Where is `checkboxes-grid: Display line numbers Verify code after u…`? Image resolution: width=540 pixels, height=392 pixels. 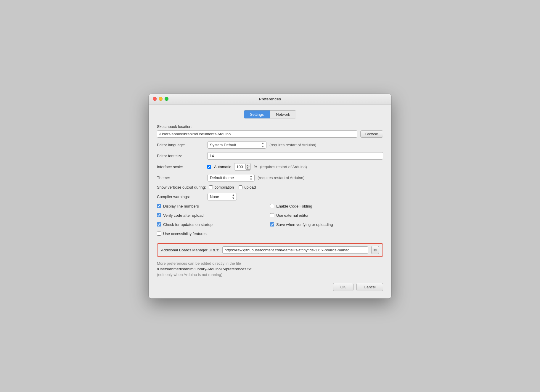 checkboxes-grid: Display line numbers Verify code after u… is located at coordinates (270, 221).